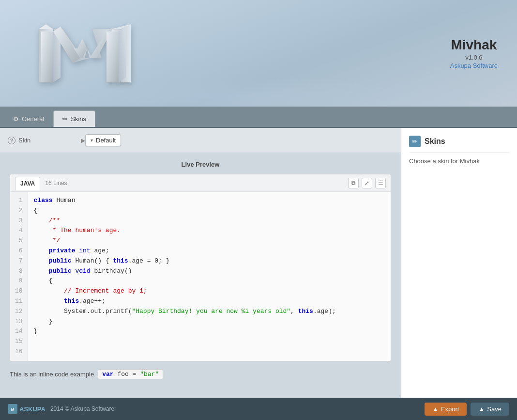 The height and width of the screenshot is (420, 517). What do you see at coordinates (32, 409) in the screenshot?
I see `footer-logo-text: ASKUPA` at bounding box center [32, 409].